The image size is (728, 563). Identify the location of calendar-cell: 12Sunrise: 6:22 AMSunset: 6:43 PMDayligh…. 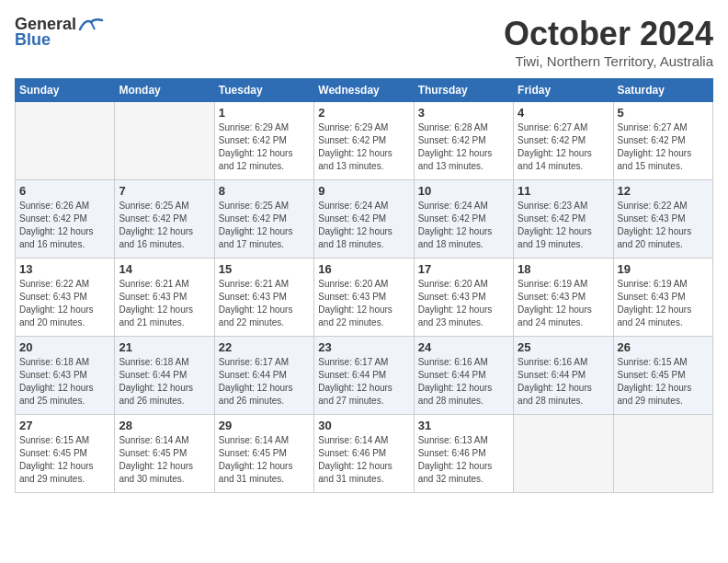
(663, 219).